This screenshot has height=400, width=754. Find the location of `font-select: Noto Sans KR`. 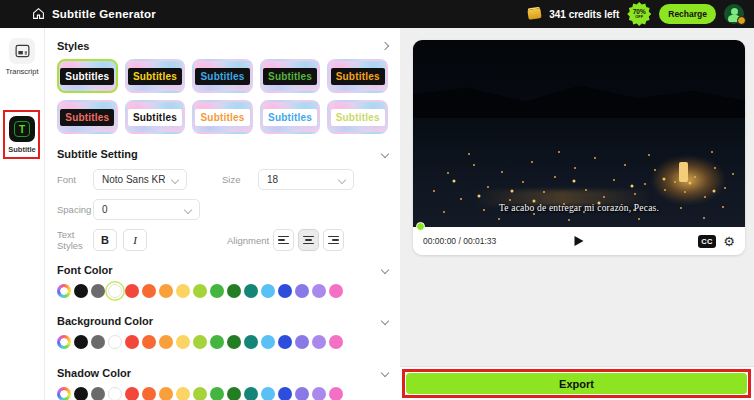

font-select: Noto Sans KR is located at coordinates (140, 180).